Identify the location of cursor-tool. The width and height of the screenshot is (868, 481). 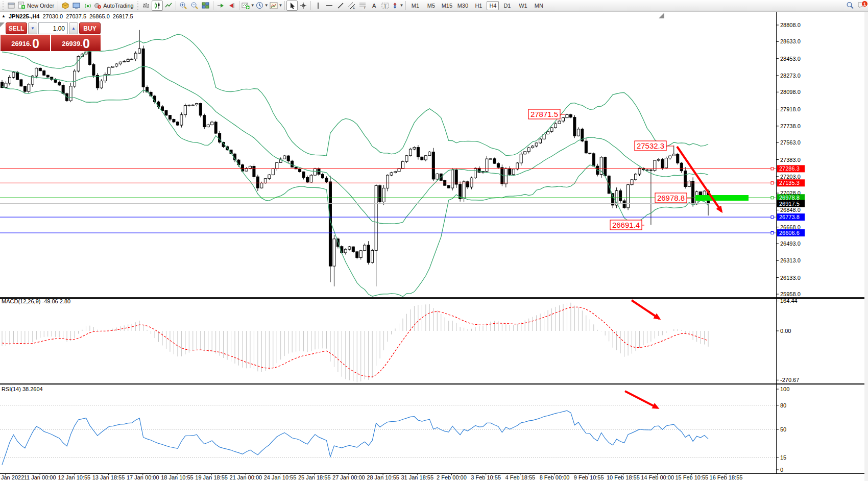
(292, 6).